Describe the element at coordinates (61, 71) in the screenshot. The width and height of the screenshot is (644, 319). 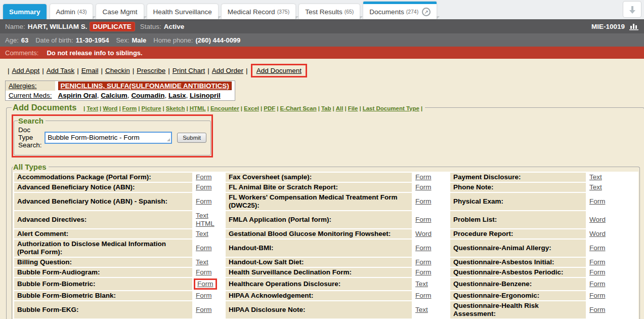
I see `add-task-link: Add Task` at that location.